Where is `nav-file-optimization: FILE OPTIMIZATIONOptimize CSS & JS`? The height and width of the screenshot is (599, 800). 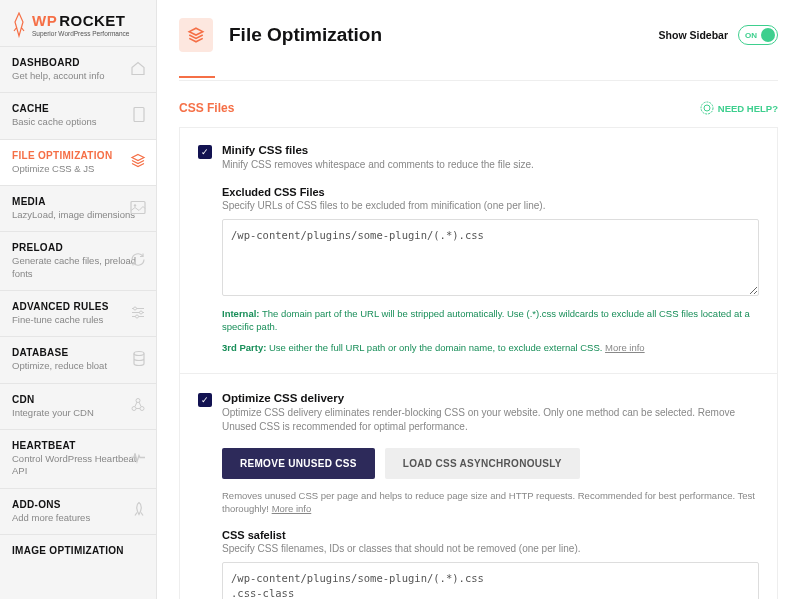 nav-file-optimization: FILE OPTIMIZATIONOptimize CSS & JS is located at coordinates (78, 162).